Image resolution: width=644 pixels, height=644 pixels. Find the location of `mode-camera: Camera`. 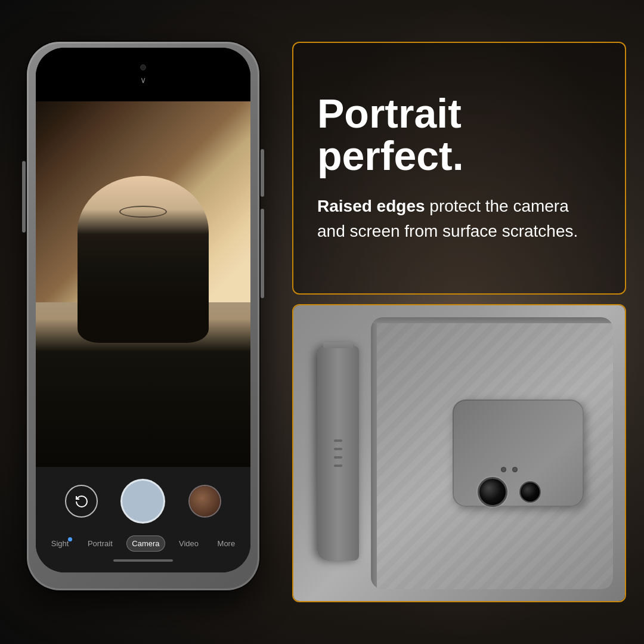

mode-camera: Camera is located at coordinates (145, 544).